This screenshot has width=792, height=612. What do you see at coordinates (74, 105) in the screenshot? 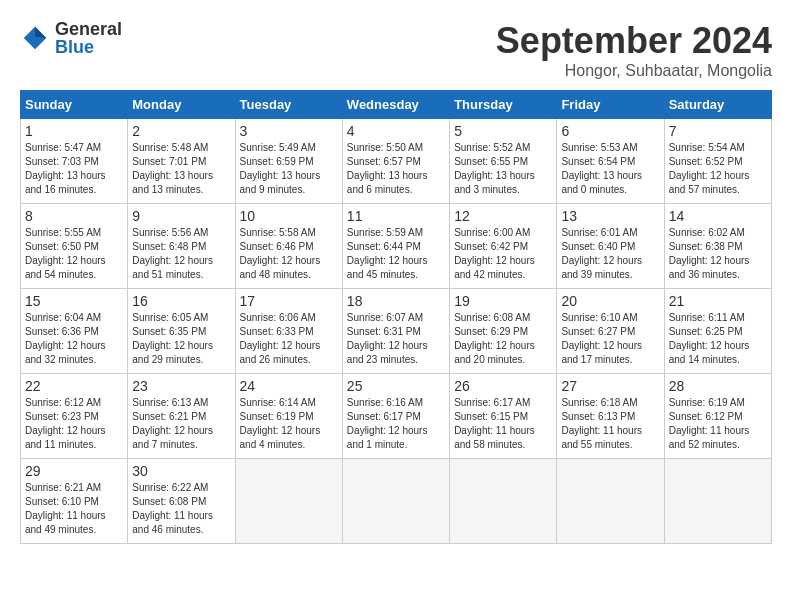
I see `header-sunday: Sunday` at bounding box center [74, 105].